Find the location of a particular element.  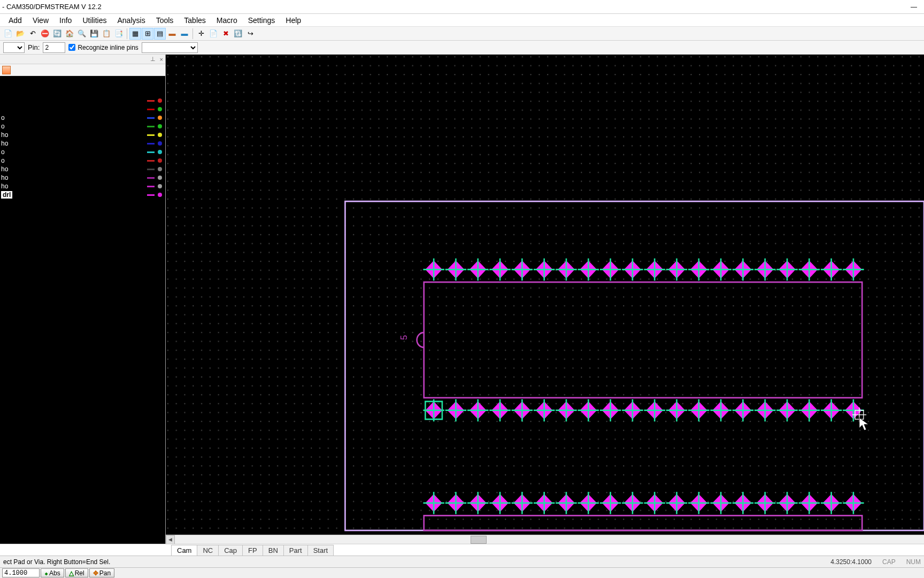

menu-view: View is located at coordinates (41, 20).